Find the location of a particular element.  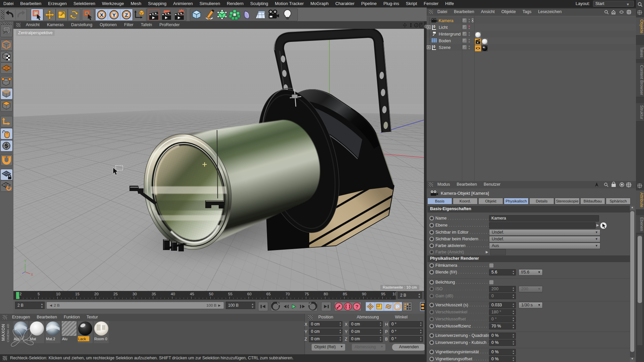

svg-text: 55 is located at coordinates (230, 294).